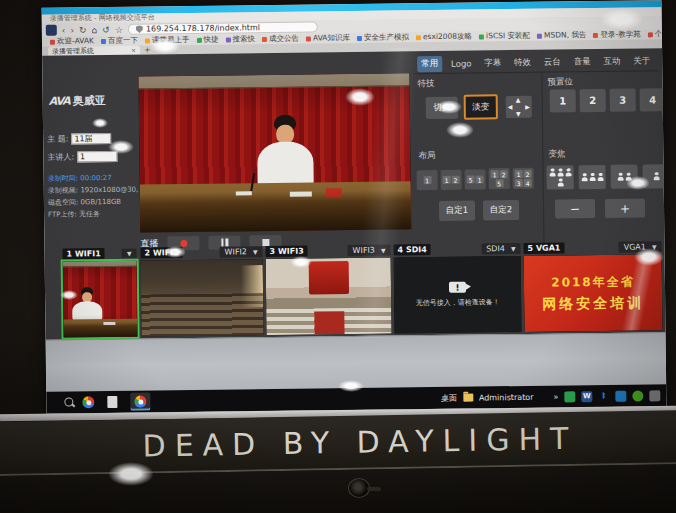 This screenshot has height=513, width=676. I want to click on bookmark-item: 百度一下, so click(120, 41).